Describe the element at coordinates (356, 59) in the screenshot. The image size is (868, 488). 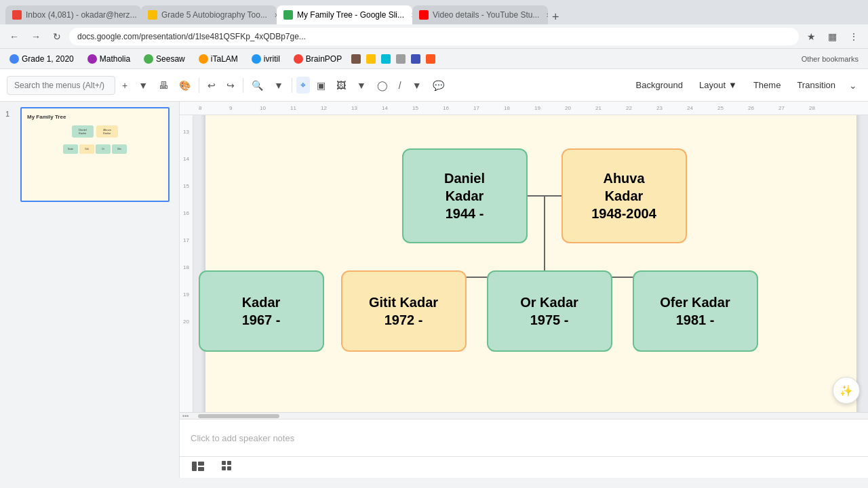
I see `bookmark-icon-extra1` at that location.